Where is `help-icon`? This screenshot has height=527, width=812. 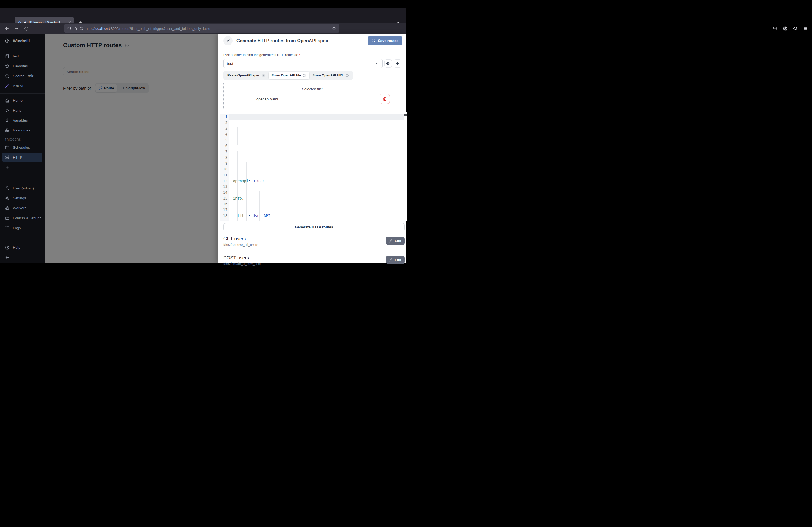 help-icon is located at coordinates (7, 247).